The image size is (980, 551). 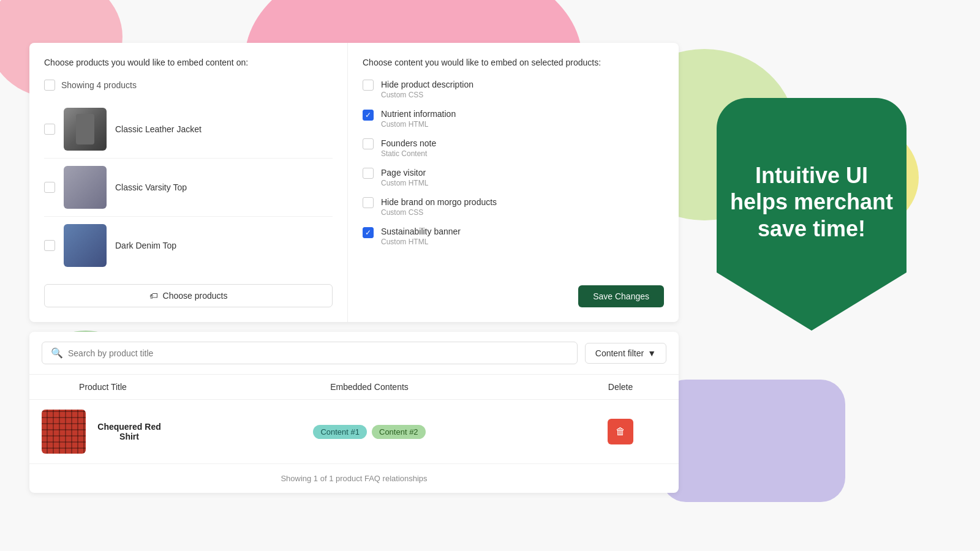 I want to click on header-delete: Delete, so click(x=620, y=387).